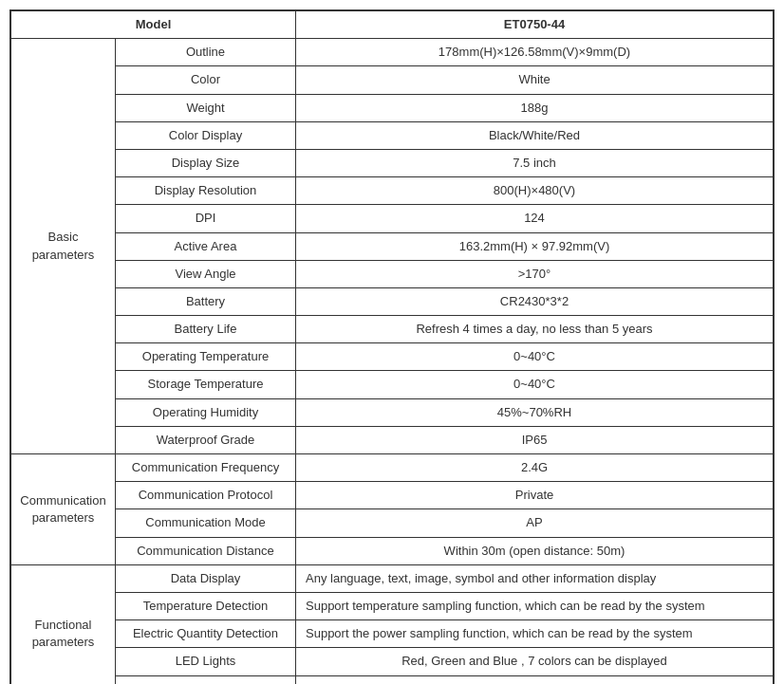 The width and height of the screenshot is (784, 684). I want to click on param-name-cell: Waterproof Grade, so click(206, 440).